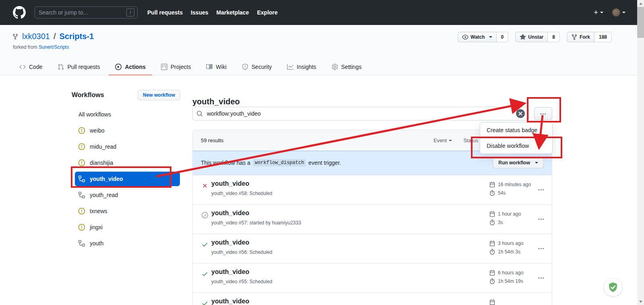  What do you see at coordinates (54, 47) in the screenshot?
I see `forked-from-link: Sunert/Scripts` at bounding box center [54, 47].